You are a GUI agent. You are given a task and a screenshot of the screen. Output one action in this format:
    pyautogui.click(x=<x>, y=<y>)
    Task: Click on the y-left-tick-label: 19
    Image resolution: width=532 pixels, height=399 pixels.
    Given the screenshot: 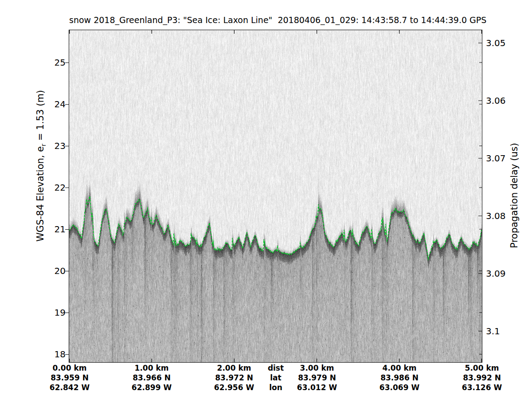 What is the action you would take?
    pyautogui.click(x=46, y=313)
    